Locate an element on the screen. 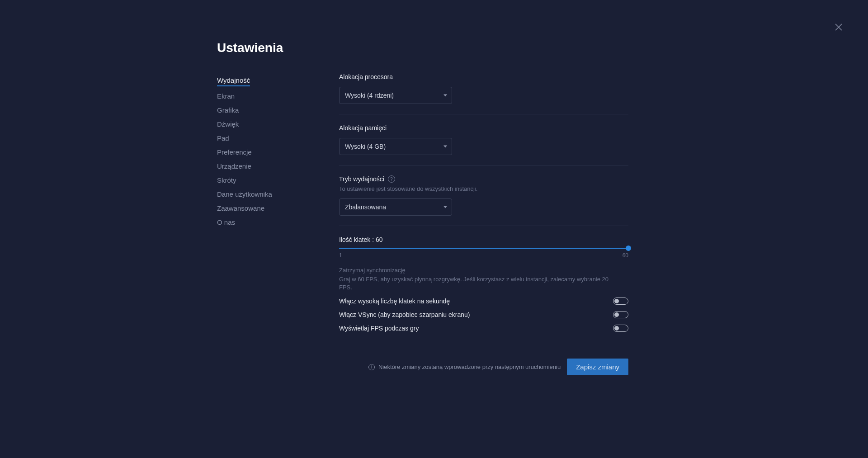 The width and height of the screenshot is (868, 458). perfmode-label: Tryb wydajności ? is located at coordinates (484, 179).